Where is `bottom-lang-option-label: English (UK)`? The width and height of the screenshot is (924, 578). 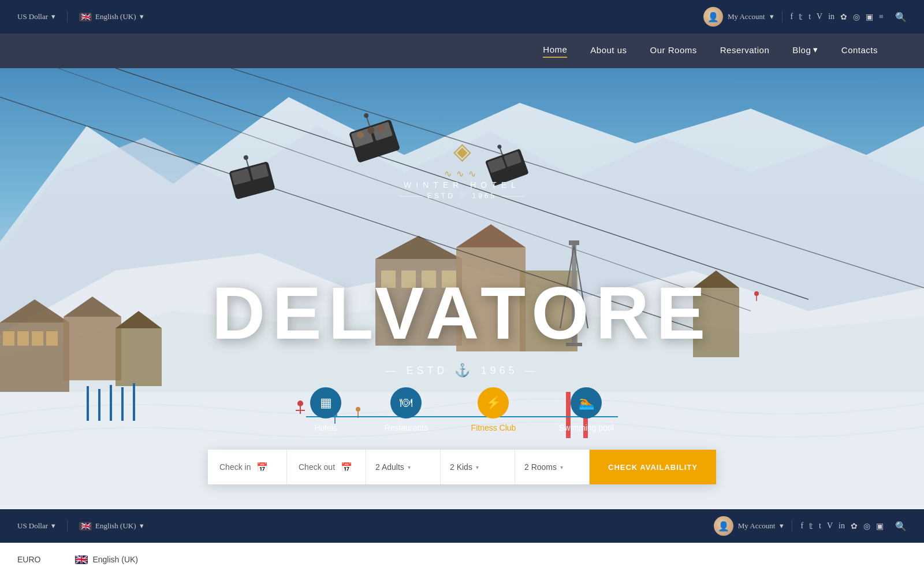 bottom-lang-option-label: English (UK) is located at coordinates (116, 560).